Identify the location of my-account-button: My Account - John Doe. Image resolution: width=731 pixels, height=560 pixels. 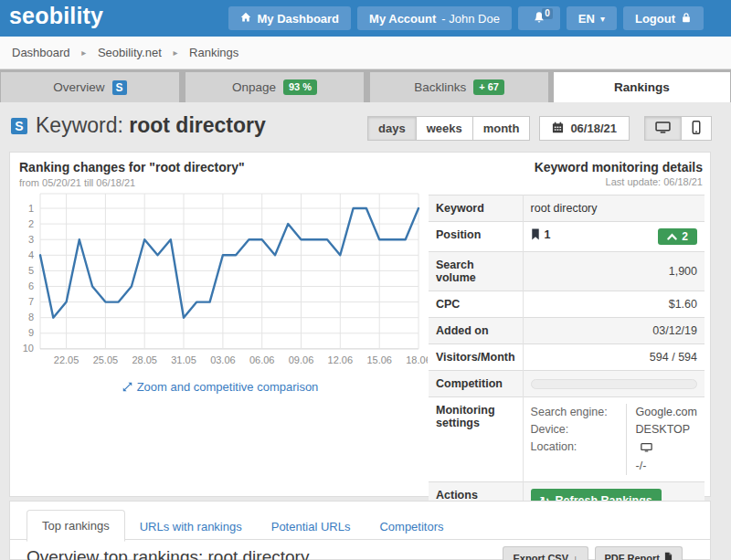
(435, 18).